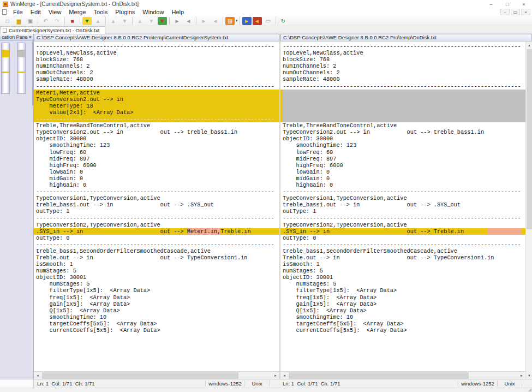 The width and height of the screenshot is (532, 392). Describe the element at coordinates (215, 21) in the screenshot. I see `copy-left-and-advance-button: ◄` at that location.